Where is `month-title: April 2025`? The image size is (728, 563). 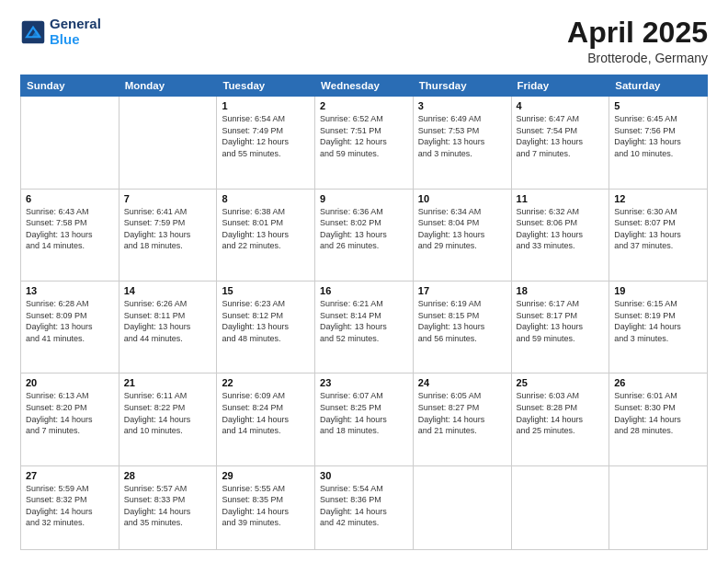 month-title: April 2025 is located at coordinates (638, 33).